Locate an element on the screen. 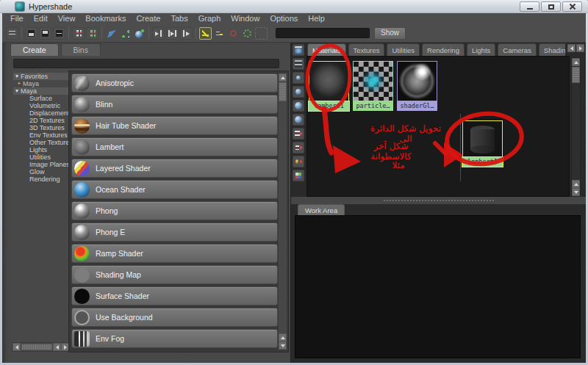 This screenshot has height=365, width=588. shader-item-blinn: Blinn is located at coordinates (175, 104).